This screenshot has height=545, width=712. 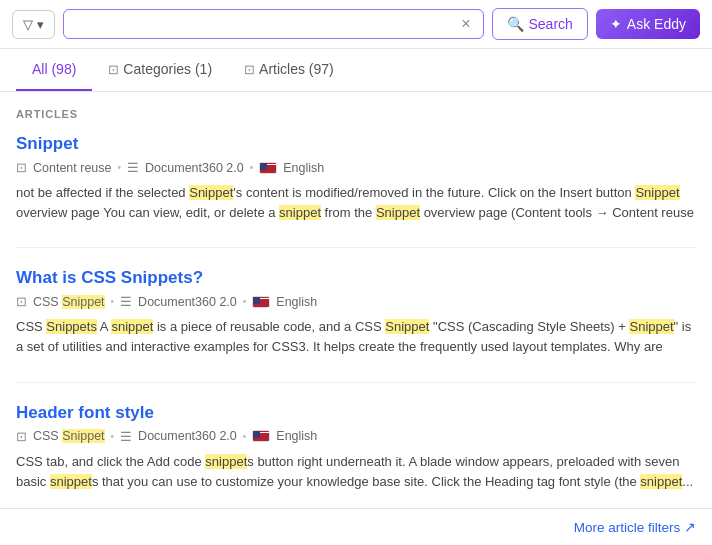 What do you see at coordinates (356, 526) in the screenshot?
I see `footer: More article filters ↗` at bounding box center [356, 526].